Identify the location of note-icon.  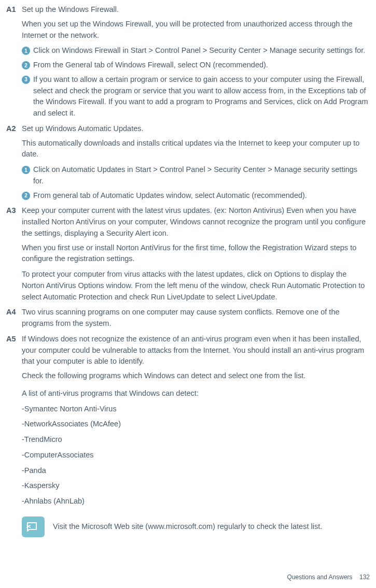
(33, 527).